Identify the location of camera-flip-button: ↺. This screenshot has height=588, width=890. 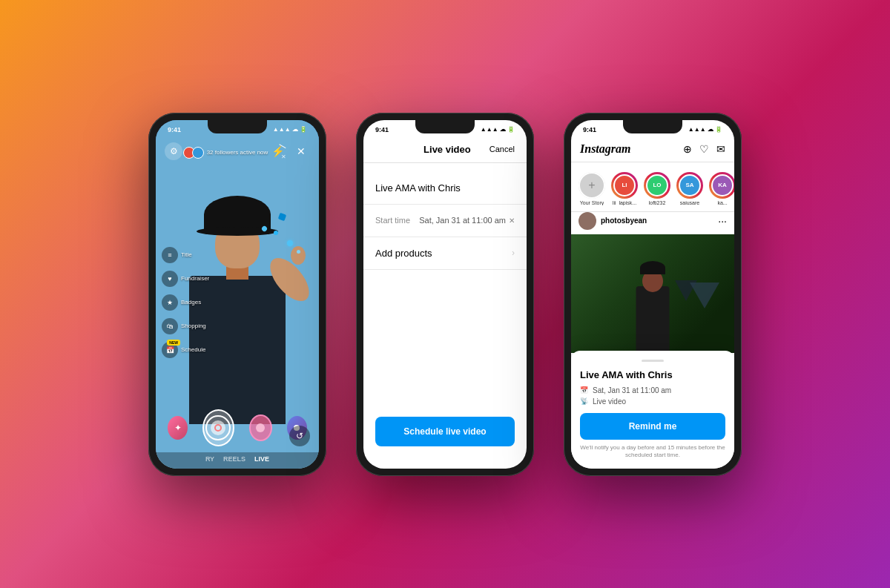
(300, 436).